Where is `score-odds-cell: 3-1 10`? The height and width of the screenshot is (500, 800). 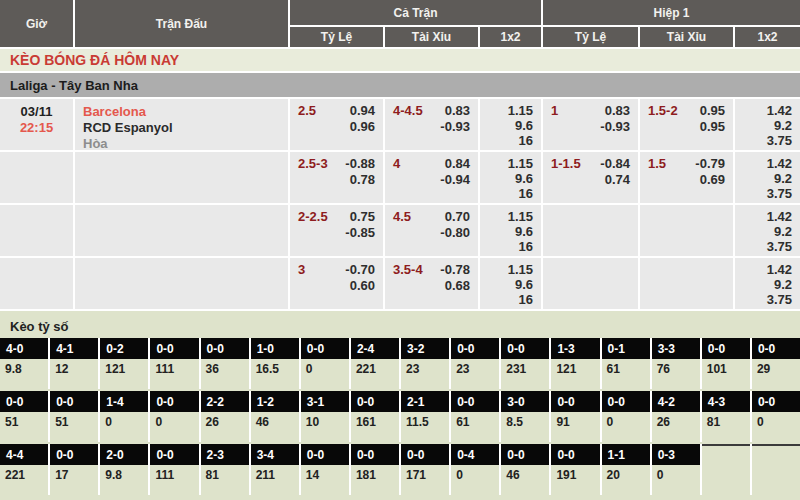
score-odds-cell: 3-1 10 is located at coordinates (325, 416).